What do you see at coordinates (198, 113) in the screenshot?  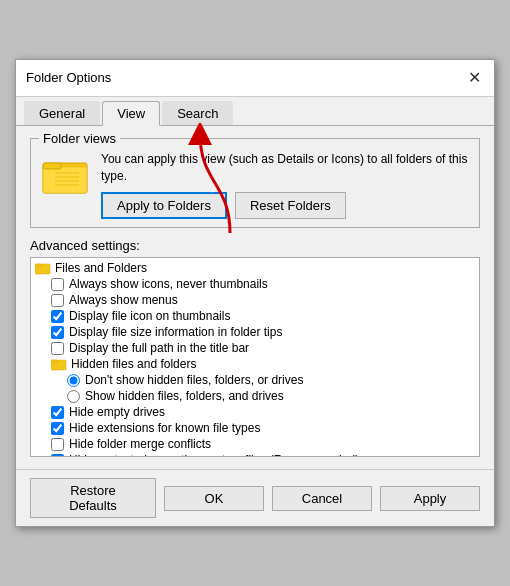 I see `tab-search: Search` at bounding box center [198, 113].